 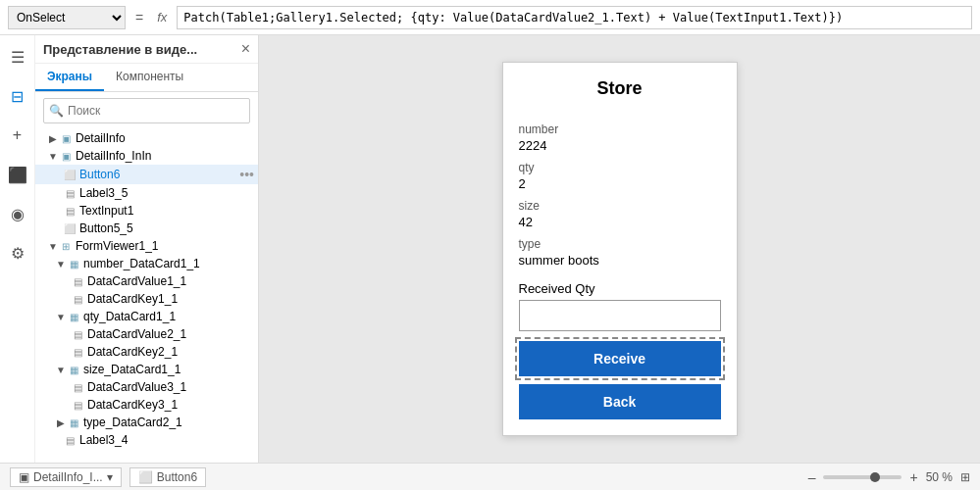 I want to click on tree-item-Button5-5: ⬜ Button5_5, so click(x=147, y=228).